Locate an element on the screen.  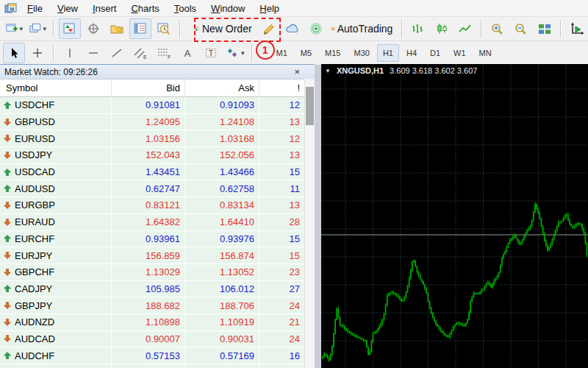
trendline-tool-button is located at coordinates (117, 53).